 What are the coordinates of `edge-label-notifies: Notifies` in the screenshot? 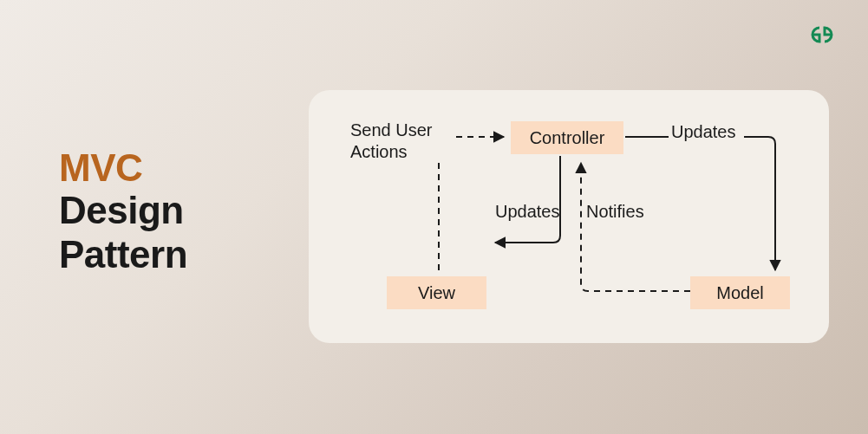 It's located at (616, 211).